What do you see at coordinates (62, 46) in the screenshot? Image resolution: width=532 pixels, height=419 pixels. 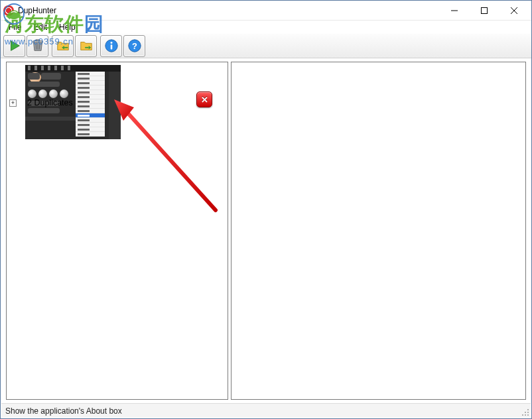 I see `toolbar-import-button` at bounding box center [62, 46].